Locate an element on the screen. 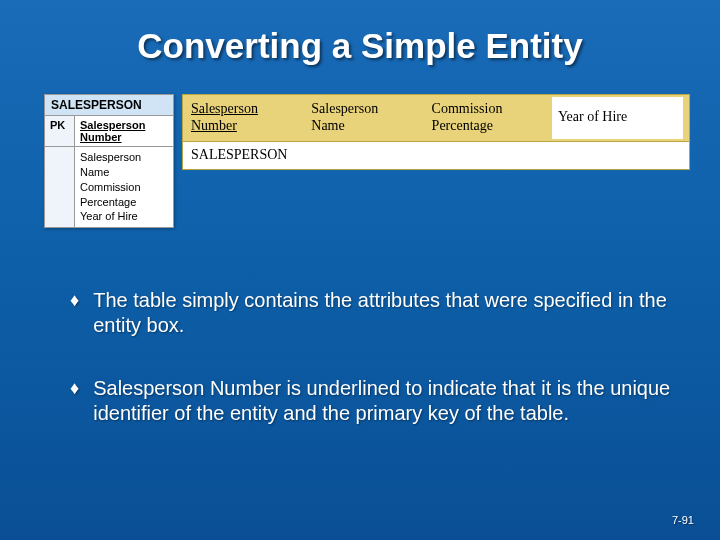  entity-box: SALESPERSON PK Salesperson Number Salesp… is located at coordinates (109, 161).